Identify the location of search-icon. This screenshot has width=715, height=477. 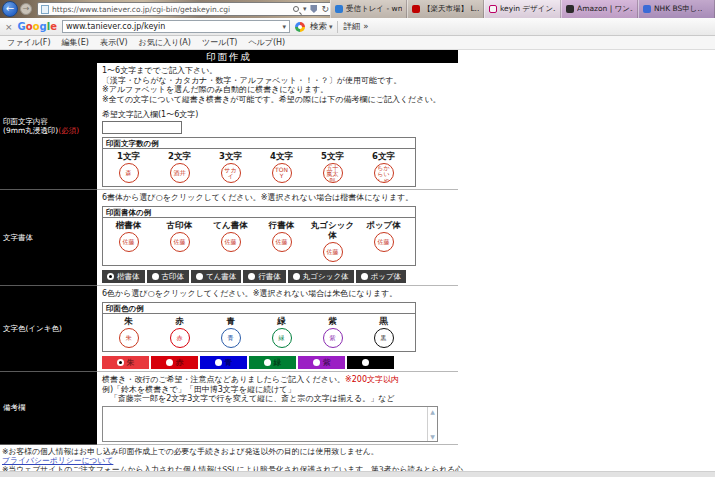
(296, 9).